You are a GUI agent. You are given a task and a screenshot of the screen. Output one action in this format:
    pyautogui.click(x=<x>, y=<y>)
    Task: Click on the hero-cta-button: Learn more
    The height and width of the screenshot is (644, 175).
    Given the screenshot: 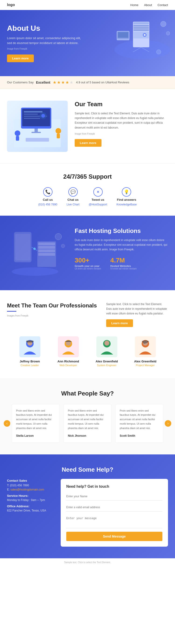 What is the action you would take?
    pyautogui.click(x=21, y=58)
    